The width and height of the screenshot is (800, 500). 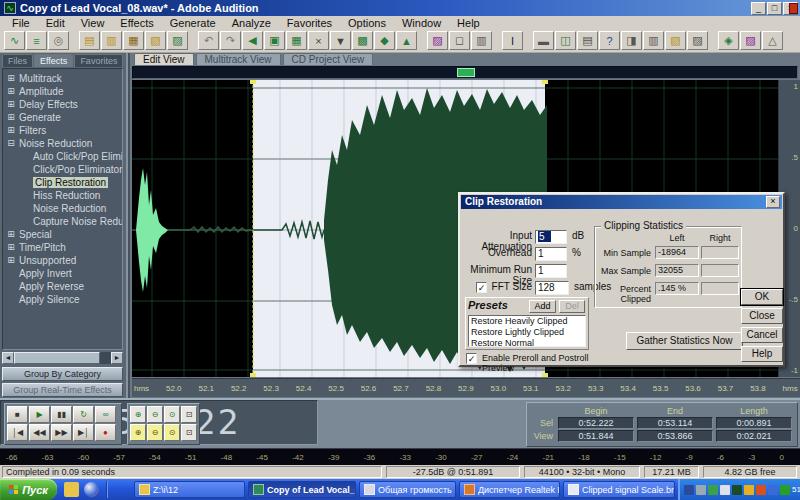 What do you see at coordinates (172, 432) in the screenshot?
I see `zoom-left-edge-button: ⊙` at bounding box center [172, 432].